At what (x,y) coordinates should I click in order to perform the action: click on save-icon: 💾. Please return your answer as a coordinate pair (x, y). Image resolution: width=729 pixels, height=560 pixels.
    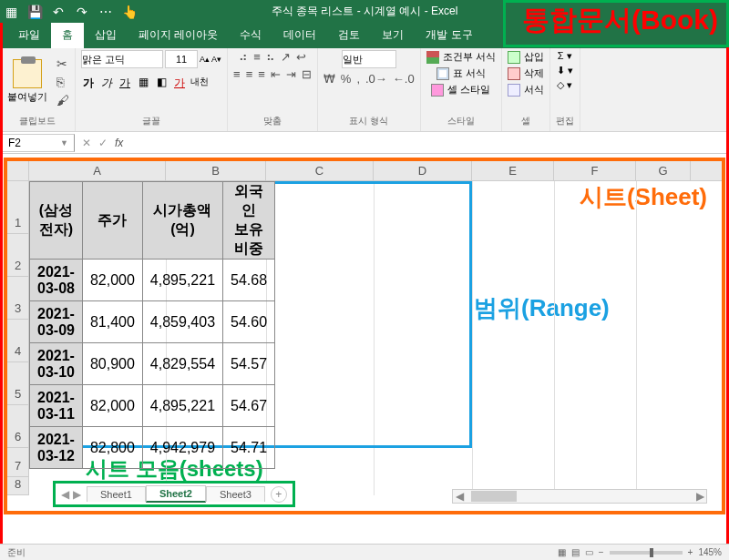
    Looking at the image, I should click on (35, 12).